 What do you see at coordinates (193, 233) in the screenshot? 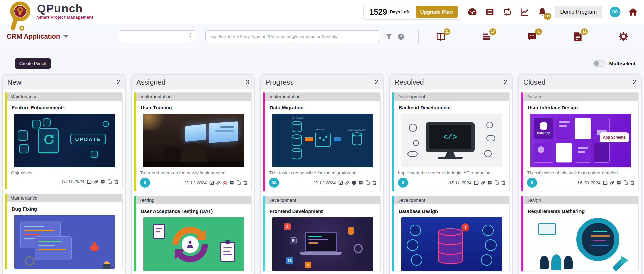
I see `punch-card: Testing User Acceptance Testing (UAT)` at bounding box center [193, 233].